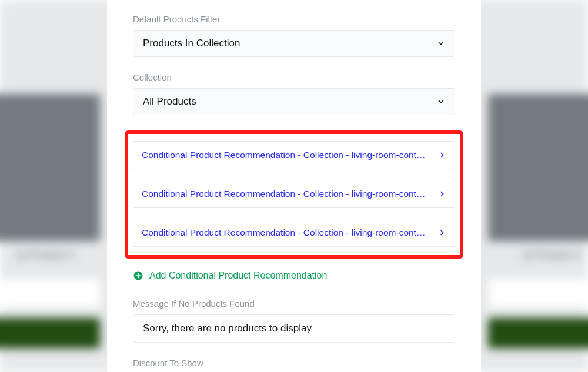  Describe the element at coordinates (294, 102) in the screenshot. I see `collection-select: All Products` at that location.